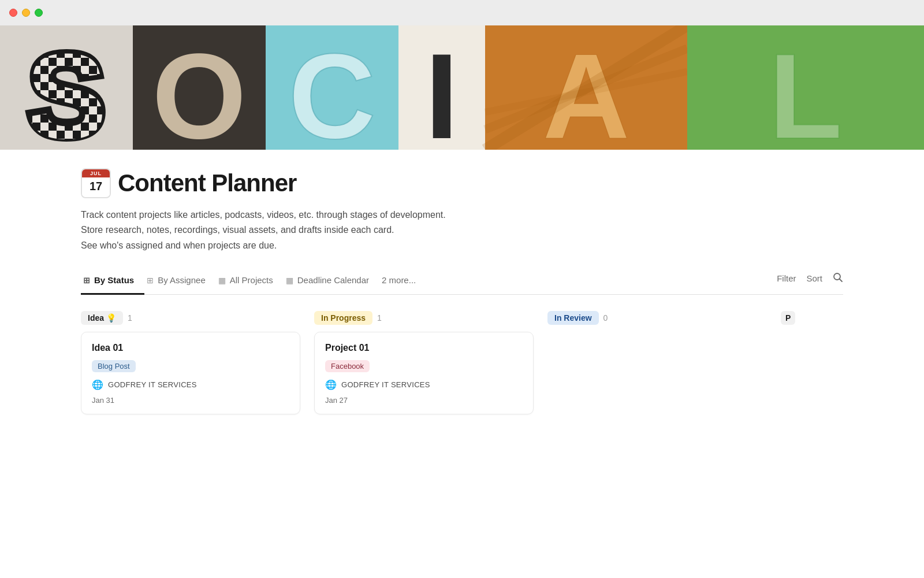 The width and height of the screenshot is (924, 578). Describe the element at coordinates (462, 215) in the screenshot. I see `description-line-1: Track content projects like articles, po…` at that location.